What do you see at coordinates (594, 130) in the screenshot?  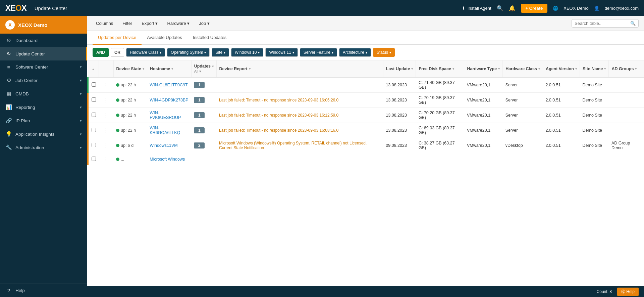 I see `site-name-cell: Demo Site` at bounding box center [594, 130].